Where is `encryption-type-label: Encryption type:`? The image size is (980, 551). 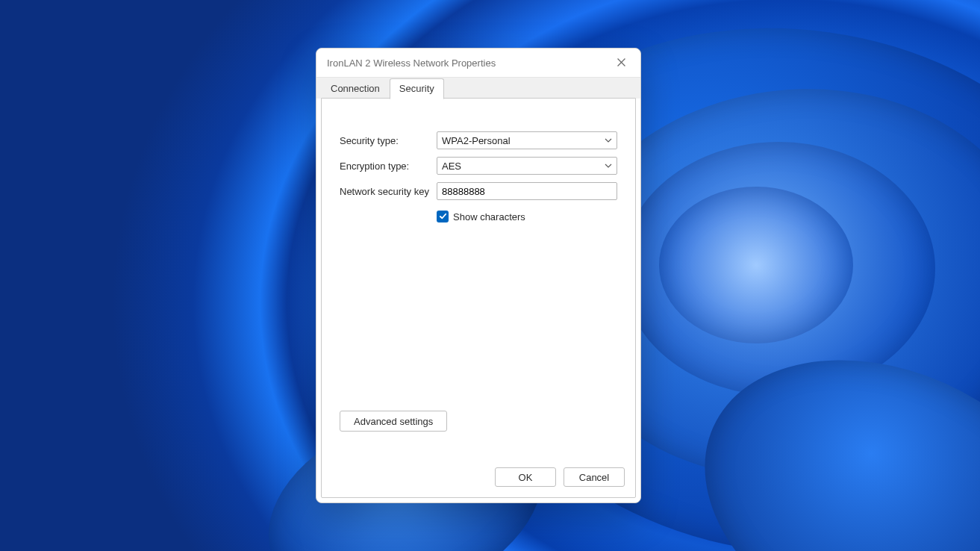
encryption-type-label: Encryption type: is located at coordinates (388, 166).